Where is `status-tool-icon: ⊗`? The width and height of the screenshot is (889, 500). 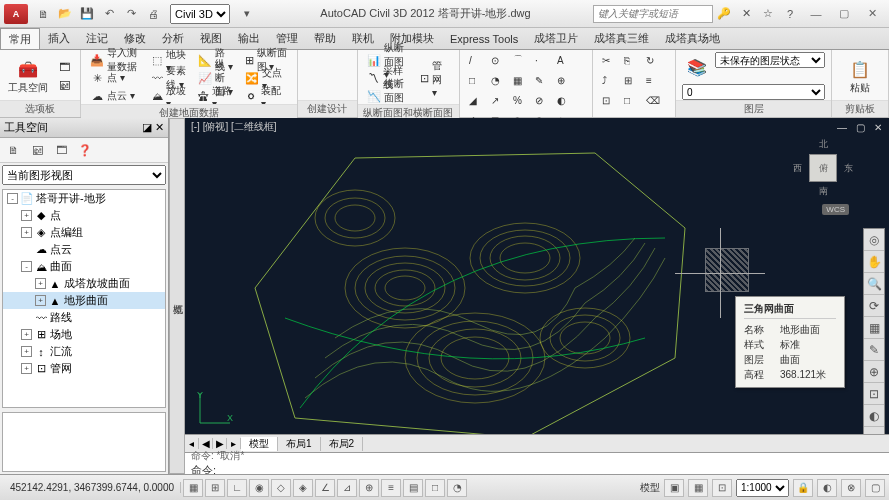 status-tool-icon: ⊗ is located at coordinates (851, 488).